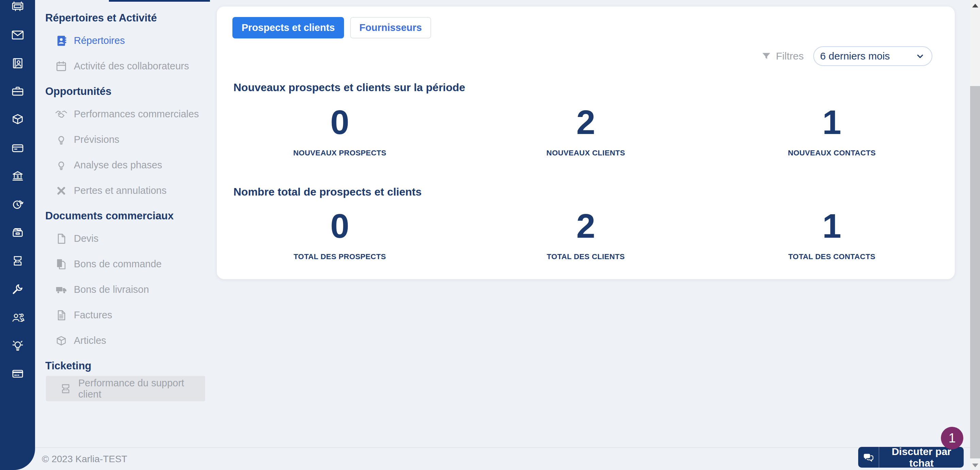 The width and height of the screenshot is (980, 470). What do you see at coordinates (86, 239) in the screenshot?
I see `sidebar-item-label: Devis` at bounding box center [86, 239].